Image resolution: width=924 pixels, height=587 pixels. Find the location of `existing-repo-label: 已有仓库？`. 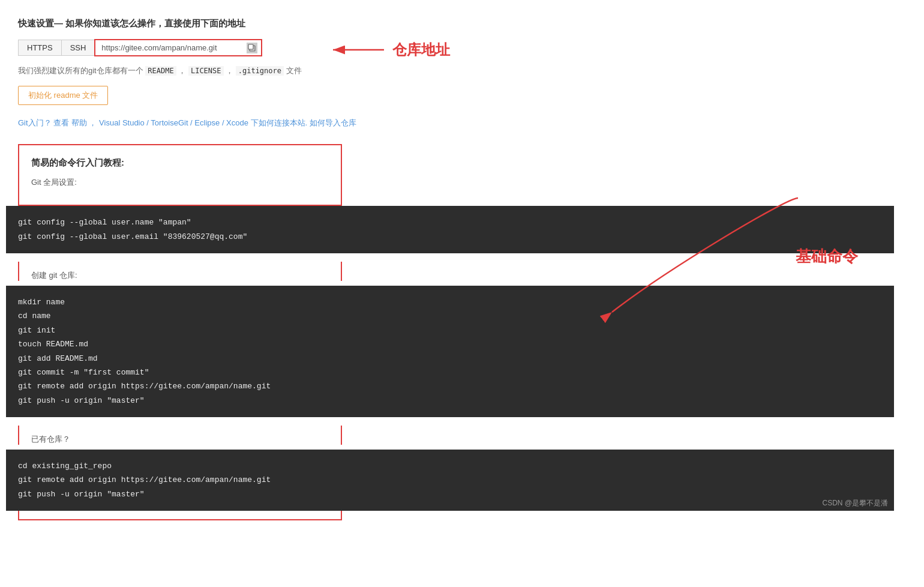

existing-repo-label: 已有仓库？ is located at coordinates (180, 435).